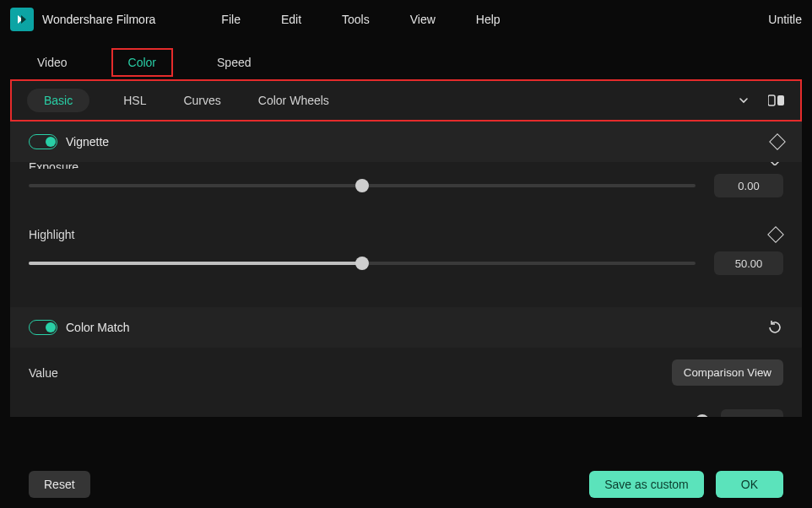  I want to click on footer-actions: Reset Save as custom OK, so click(406, 467).